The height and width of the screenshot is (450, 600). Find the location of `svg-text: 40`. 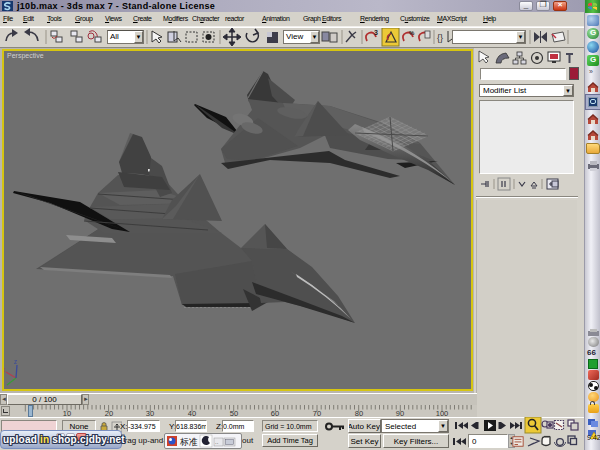

svg-text: 40 is located at coordinates (192, 413).